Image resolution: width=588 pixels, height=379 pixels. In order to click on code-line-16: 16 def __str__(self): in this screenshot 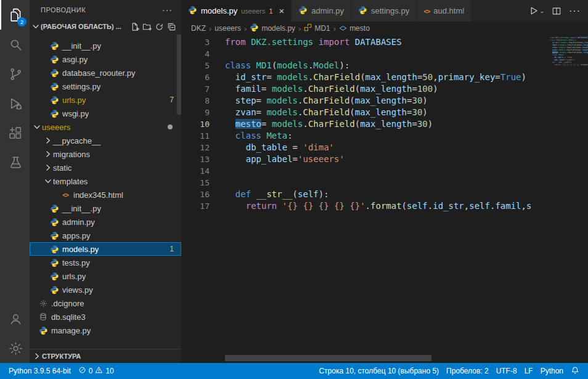, I will do `click(365, 195)`.